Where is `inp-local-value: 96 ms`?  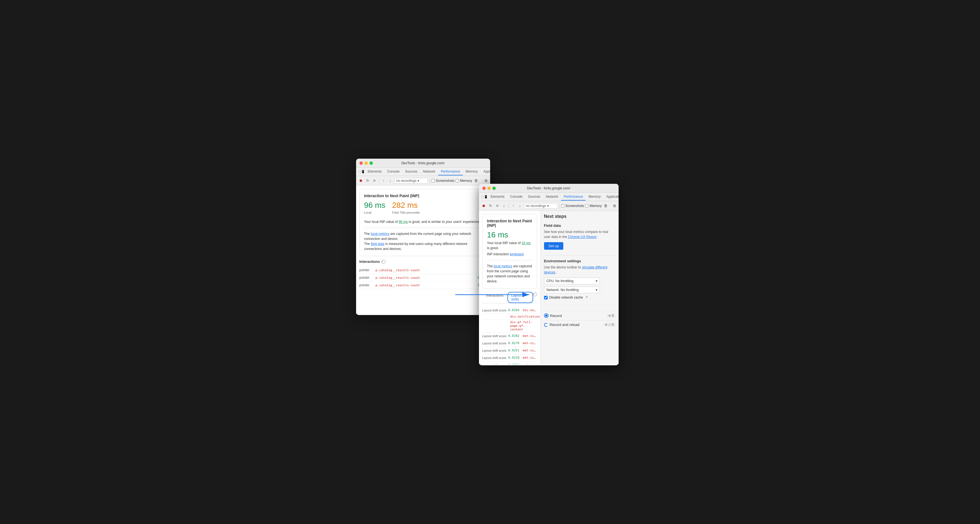 inp-local-value: 96 ms is located at coordinates (375, 205).